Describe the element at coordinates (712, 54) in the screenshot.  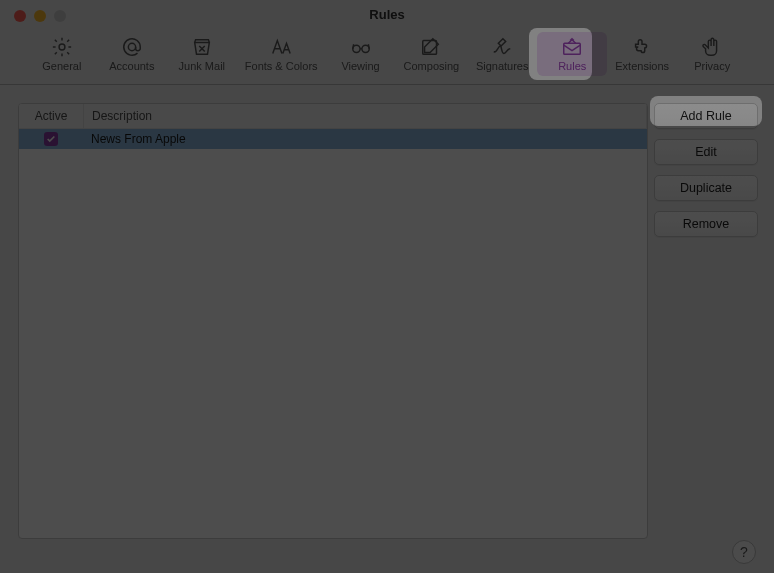
I see `toolbar-tab-privacy: Privacy` at that location.